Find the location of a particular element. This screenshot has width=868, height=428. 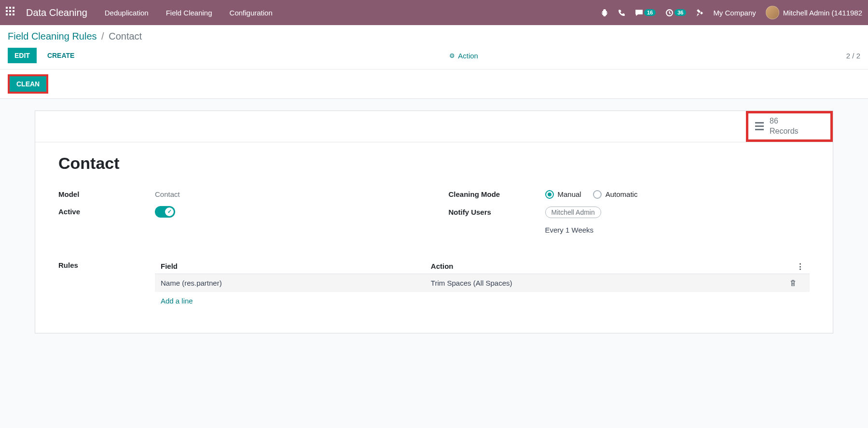

pager: 2 / 2 is located at coordinates (853, 56).